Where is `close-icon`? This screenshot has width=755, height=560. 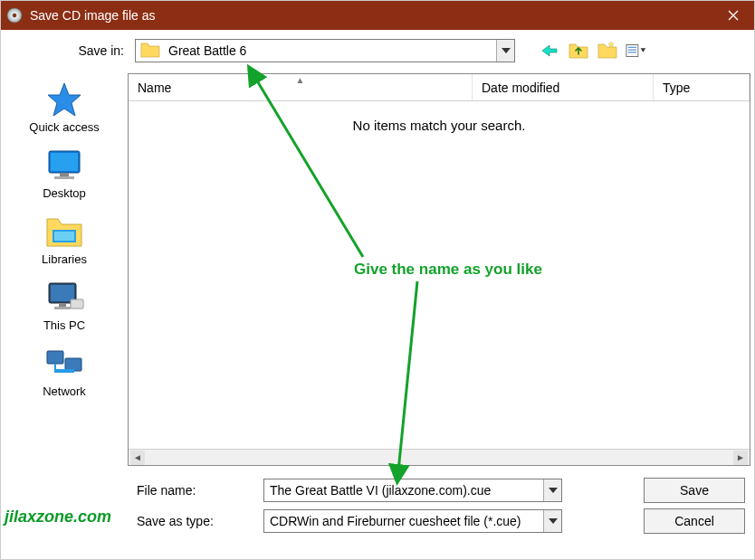 close-icon is located at coordinates (733, 15).